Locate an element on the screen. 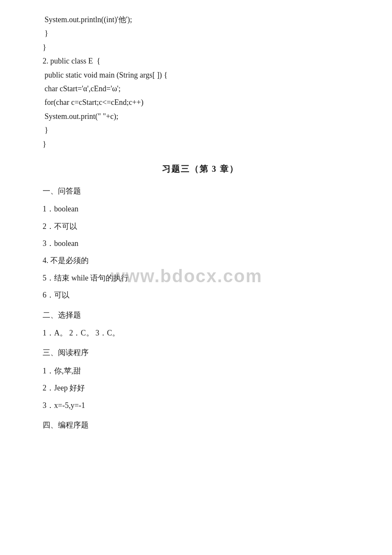 Image resolution: width=392 pixels, height=555 pixels. section-title: 习题三（第 3 章） is located at coordinates (200, 169).